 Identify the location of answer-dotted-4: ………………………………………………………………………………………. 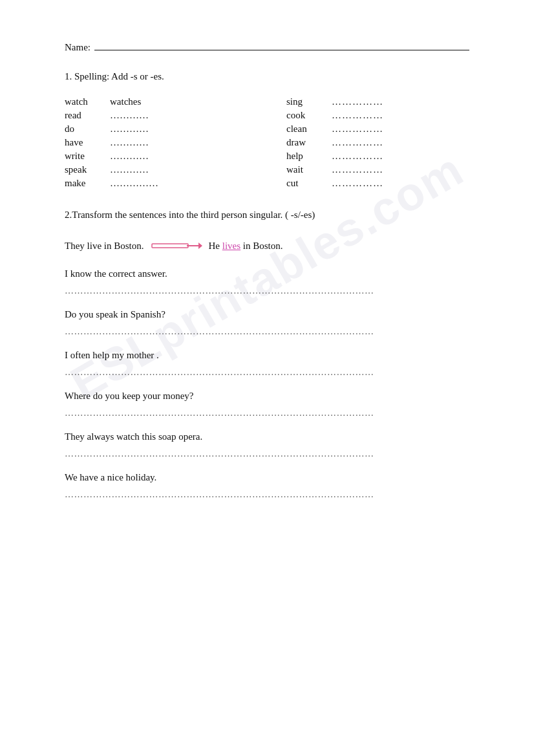
(267, 454).